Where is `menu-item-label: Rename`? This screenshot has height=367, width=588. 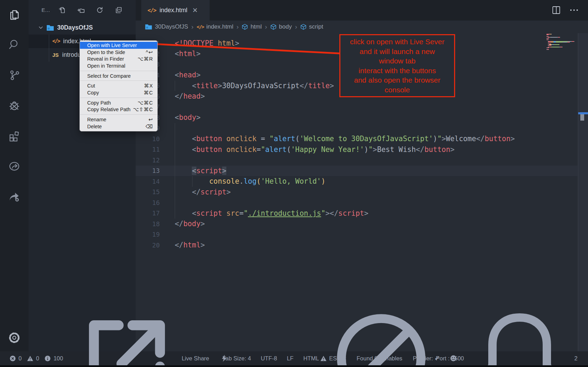 menu-item-label: Rename is located at coordinates (97, 120).